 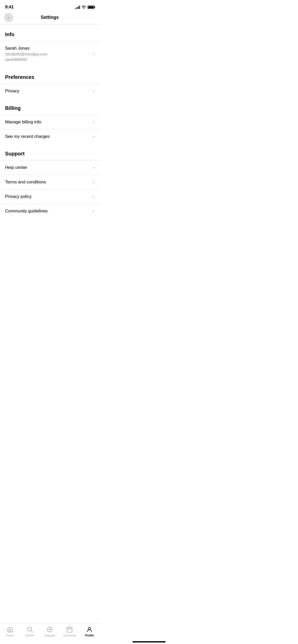 I want to click on help-center-item: Help center ›, so click(x=50, y=167).